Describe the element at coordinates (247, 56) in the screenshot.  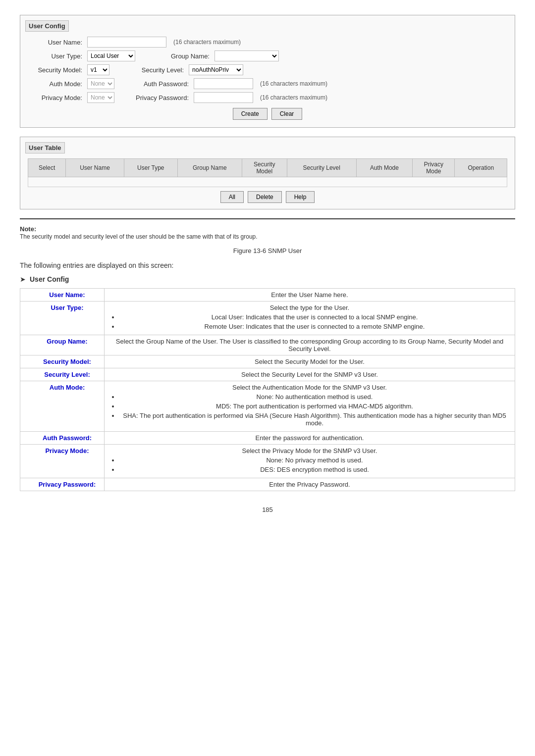
I see `groupname-select` at that location.